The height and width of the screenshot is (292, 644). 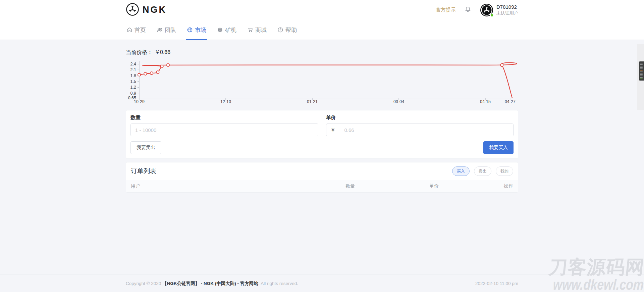 I want to click on globe-icon, so click(x=190, y=30).